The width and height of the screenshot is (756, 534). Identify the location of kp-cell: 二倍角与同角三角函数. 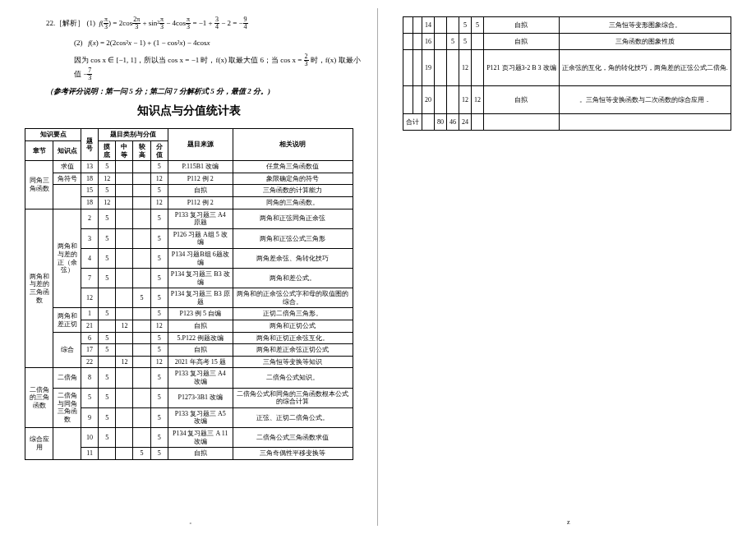
(67, 407).